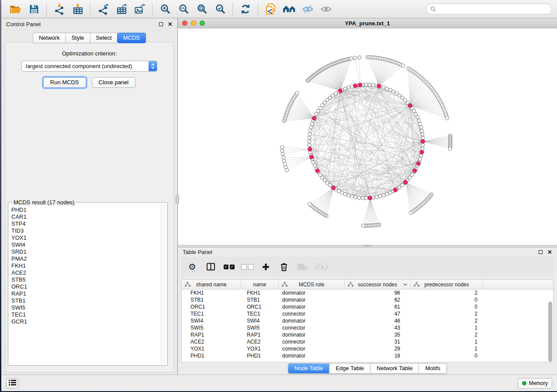 The width and height of the screenshot is (557, 392). Describe the element at coordinates (114, 83) in the screenshot. I see `close-panel-button: Close panel` at that location.